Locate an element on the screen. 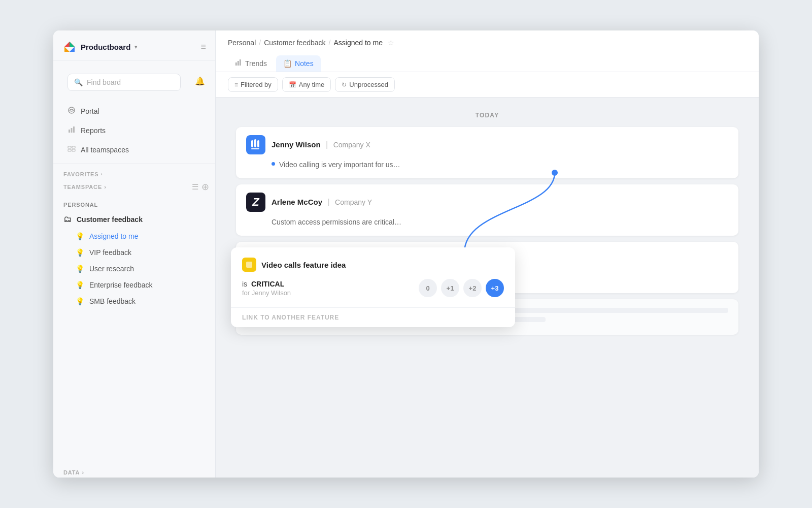 The width and height of the screenshot is (812, 508). feature-popup-card: Video calls feature idea is CRITICAL for… is located at coordinates (373, 288).